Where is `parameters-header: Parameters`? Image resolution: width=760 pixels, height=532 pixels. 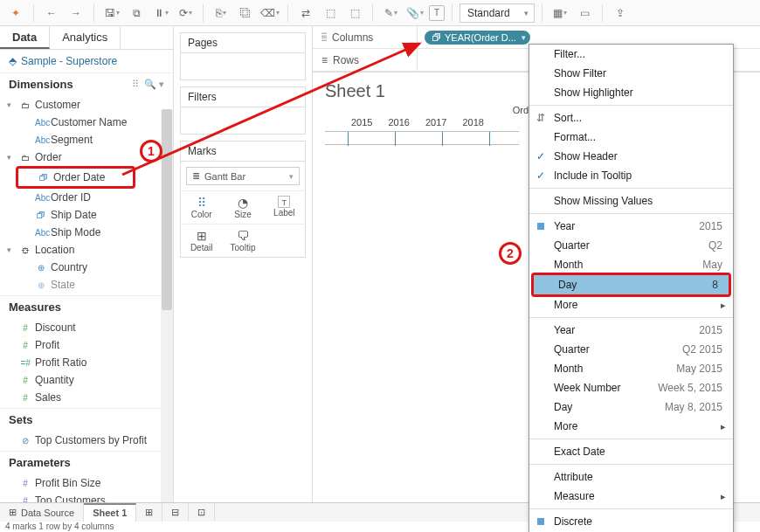 parameters-header: Parameters is located at coordinates (86, 461).